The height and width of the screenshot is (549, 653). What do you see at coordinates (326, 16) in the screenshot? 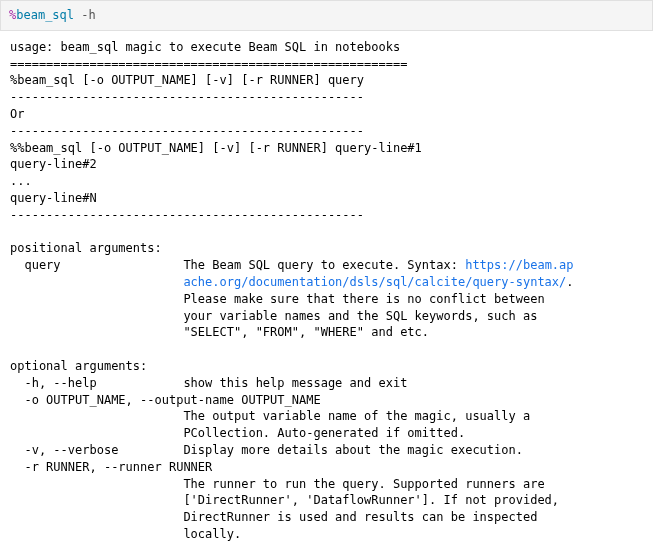
I see `code-input-cell: %beam_sql -h` at bounding box center [326, 16].